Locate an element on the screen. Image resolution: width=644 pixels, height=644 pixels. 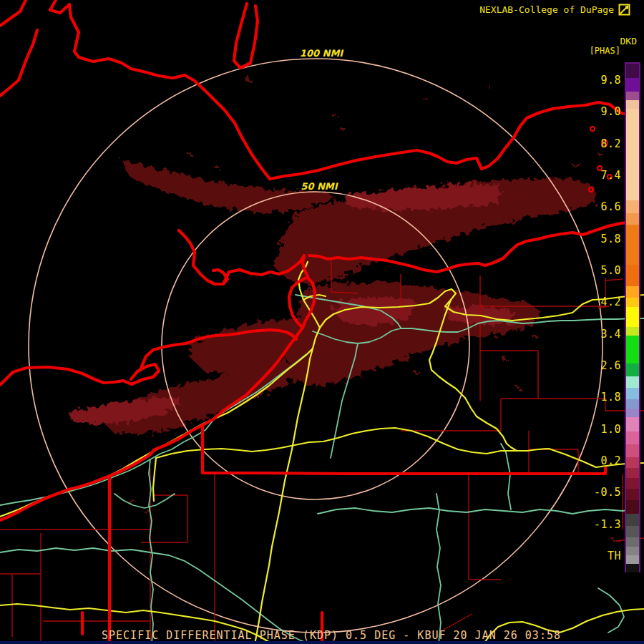
color-scale-tick: 1.0 is located at coordinates (611, 429).